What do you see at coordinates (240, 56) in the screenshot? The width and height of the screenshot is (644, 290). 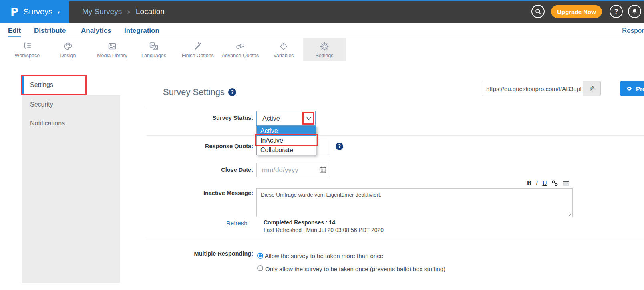 I see `toolbar-tab-label: Advance Quotas` at bounding box center [240, 56].